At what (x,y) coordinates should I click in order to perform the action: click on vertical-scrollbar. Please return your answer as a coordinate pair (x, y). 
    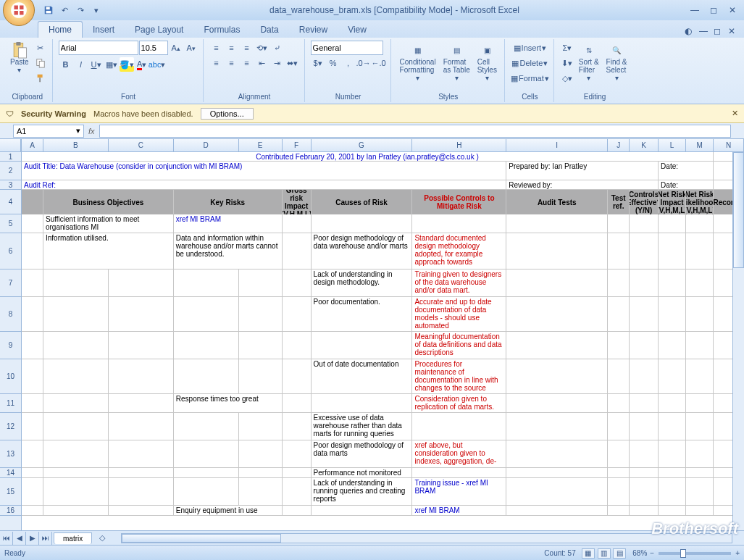
    Looking at the image, I should click on (738, 341).